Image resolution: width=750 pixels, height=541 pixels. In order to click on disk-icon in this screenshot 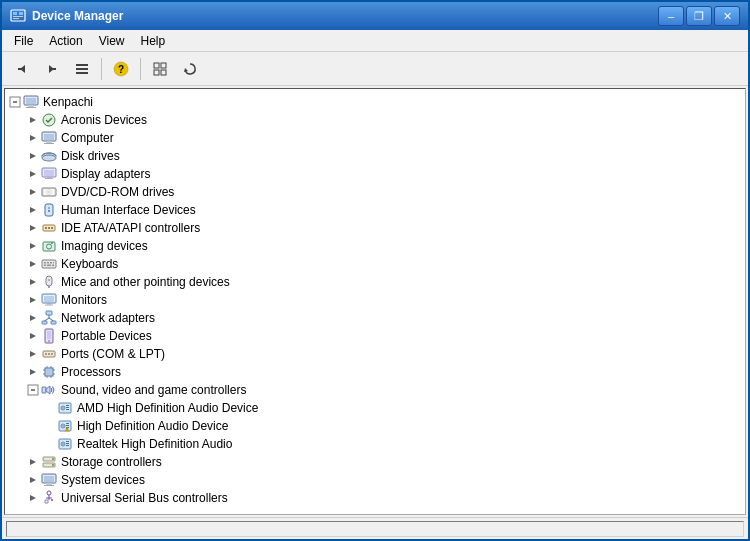, I will do `click(49, 156)`.